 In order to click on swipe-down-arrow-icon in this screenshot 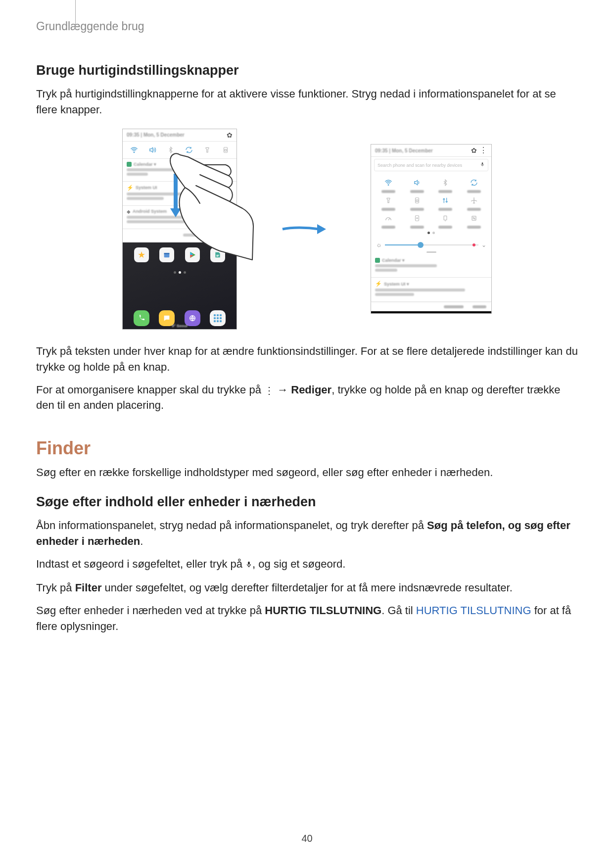, I will do `click(176, 189)`.